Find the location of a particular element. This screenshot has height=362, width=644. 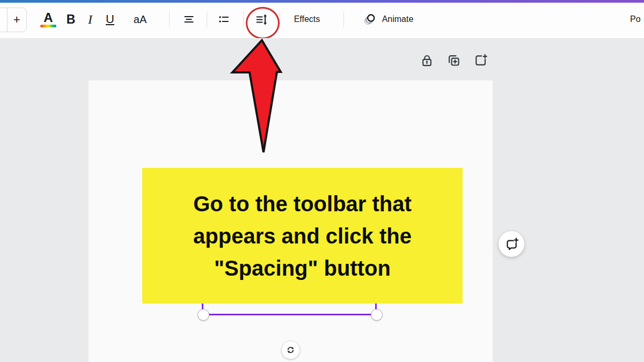

lock-button is located at coordinates (427, 60).